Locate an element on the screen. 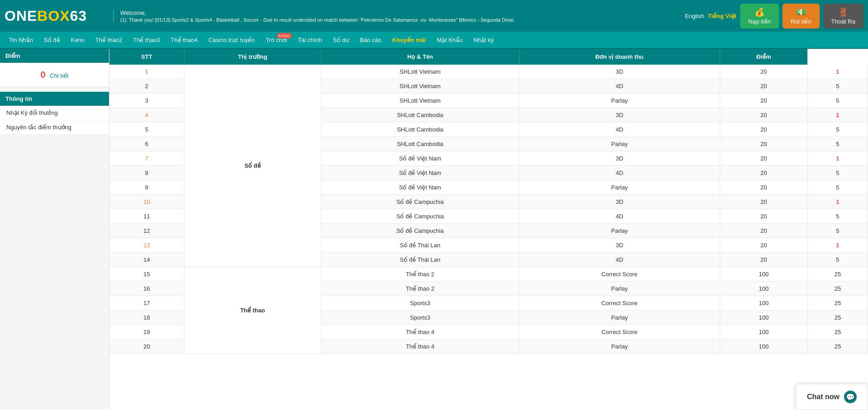 The width and height of the screenshot is (868, 410). header-welcome: Welcome, (1). Thank you! [01/13] Sports2… is located at coordinates (399, 16).